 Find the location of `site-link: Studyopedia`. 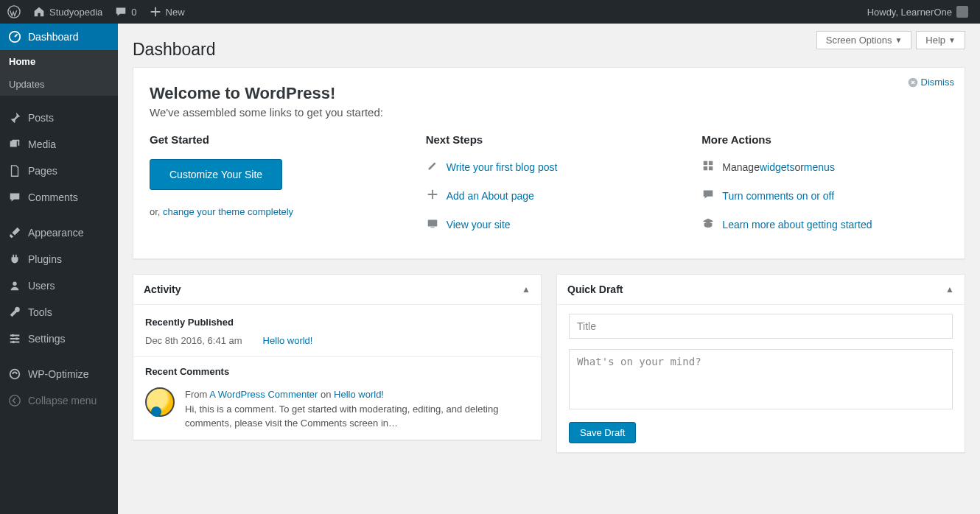

site-link: Studyopedia is located at coordinates (68, 12).